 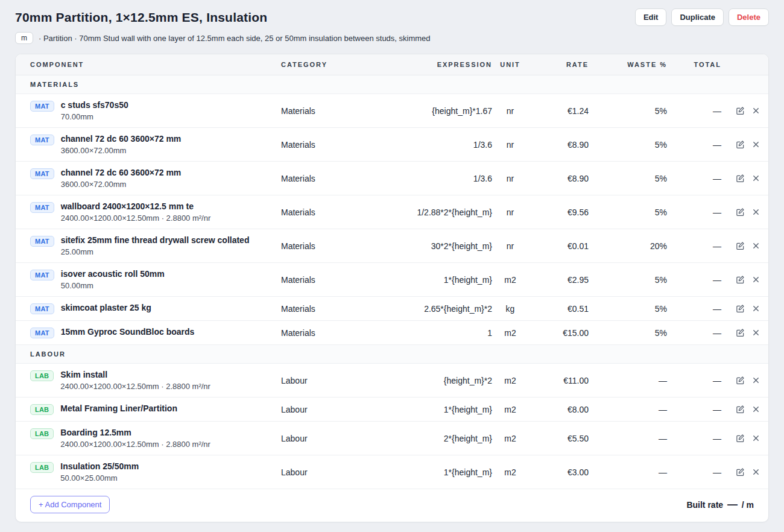 I want to click on component-cell: MAT channel 72 dc 60 3600×72 mm 3600.00×…, so click(x=156, y=179).